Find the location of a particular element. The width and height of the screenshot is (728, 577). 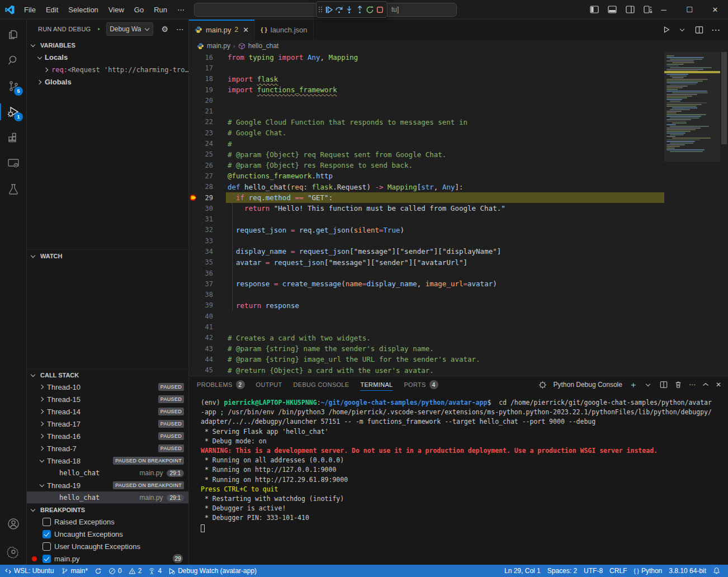

code-line: 21 is located at coordinates (427, 111).